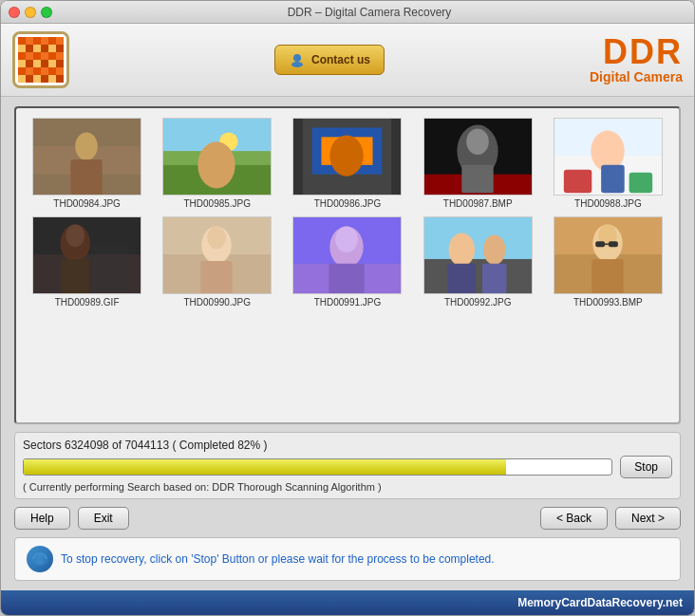 The image size is (695, 616). I want to click on help-button: Help, so click(42, 518).